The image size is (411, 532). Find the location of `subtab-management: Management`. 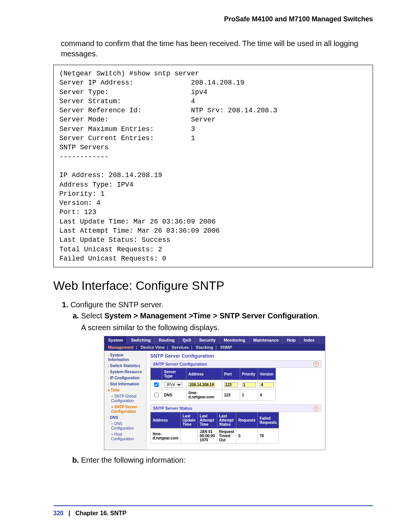

subtab-management: Management is located at coordinates (121, 347).